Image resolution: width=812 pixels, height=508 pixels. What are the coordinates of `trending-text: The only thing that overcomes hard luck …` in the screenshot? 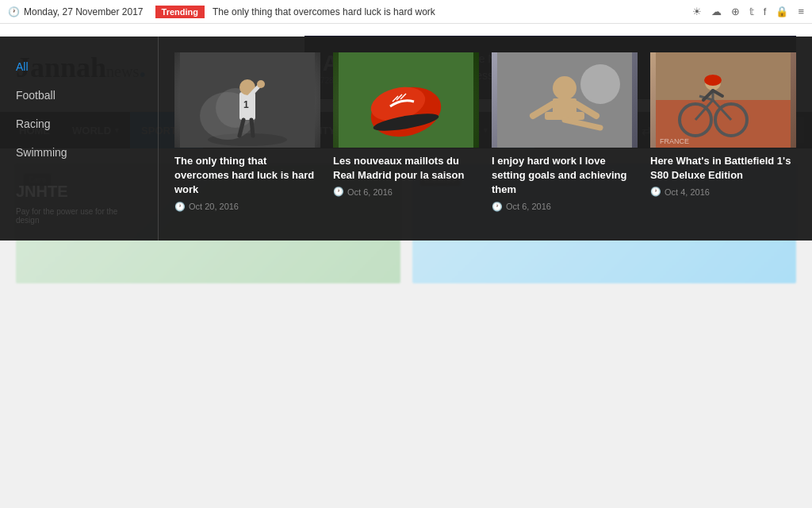 It's located at (324, 12).